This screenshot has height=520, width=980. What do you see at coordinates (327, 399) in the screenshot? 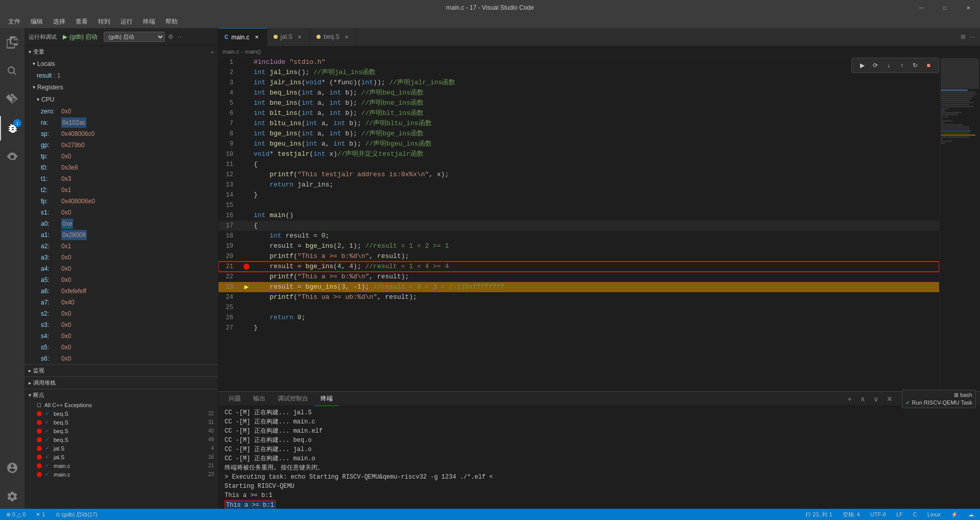
I see `panel-tab-terminal: 终端` at bounding box center [327, 399].